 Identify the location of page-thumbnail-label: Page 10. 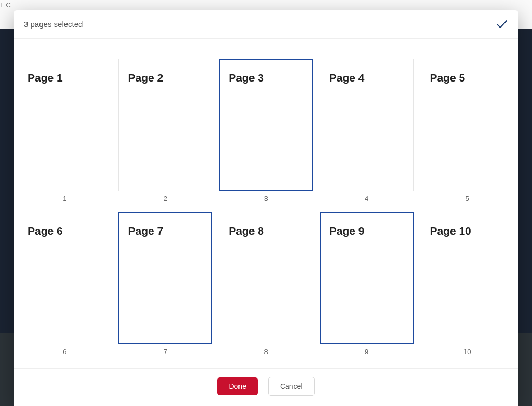
(467, 231).